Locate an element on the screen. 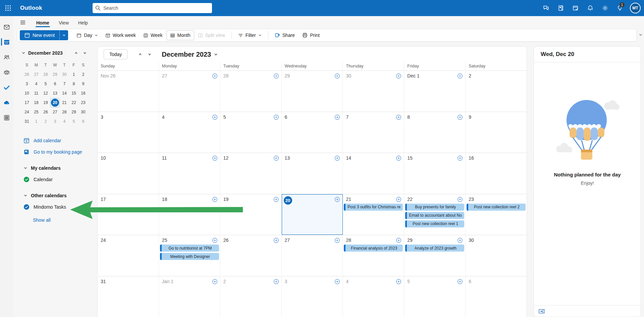 The image size is (644, 317). mini-day: 24 is located at coordinates (27, 112).